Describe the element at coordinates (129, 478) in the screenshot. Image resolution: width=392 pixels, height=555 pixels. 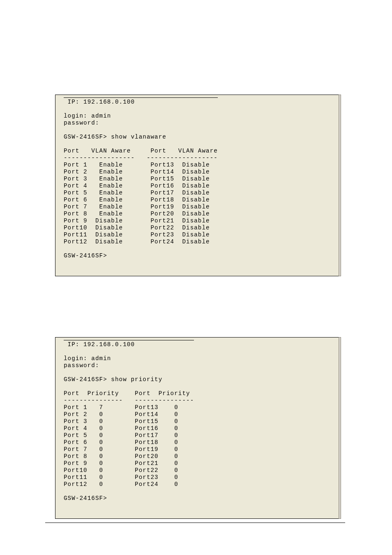
I see `table-row: Port11 0 Port23 0` at that location.